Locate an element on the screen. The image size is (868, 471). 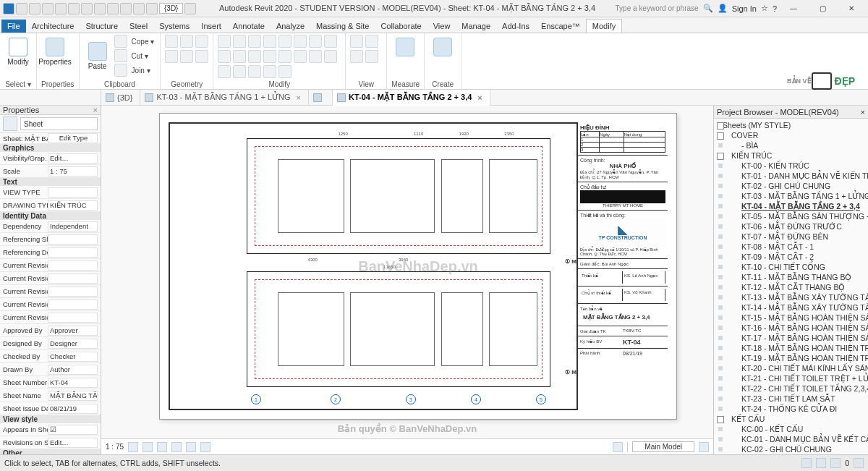
qat-close-hidden-icon is located at coordinates (139, 9).